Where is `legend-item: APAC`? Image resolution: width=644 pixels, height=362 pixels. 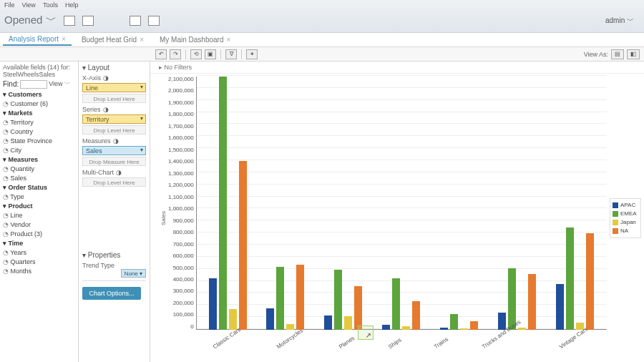
legend-item: APAC is located at coordinates (625, 205).